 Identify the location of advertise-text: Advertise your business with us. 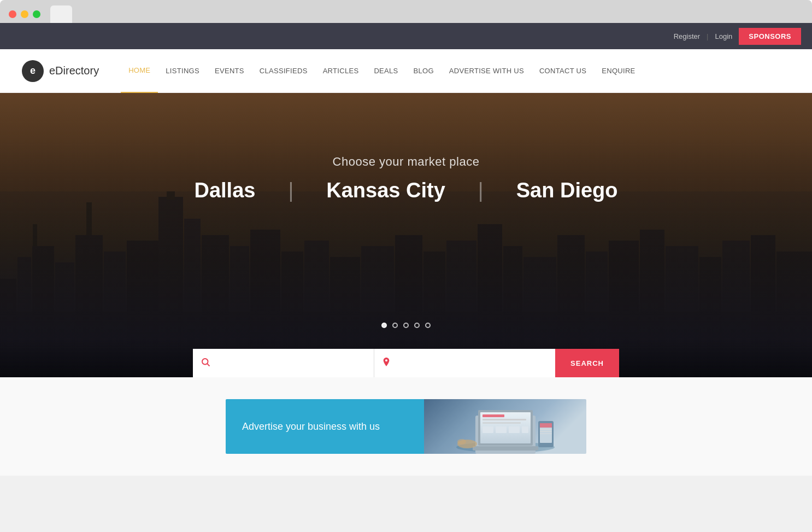
(311, 426).